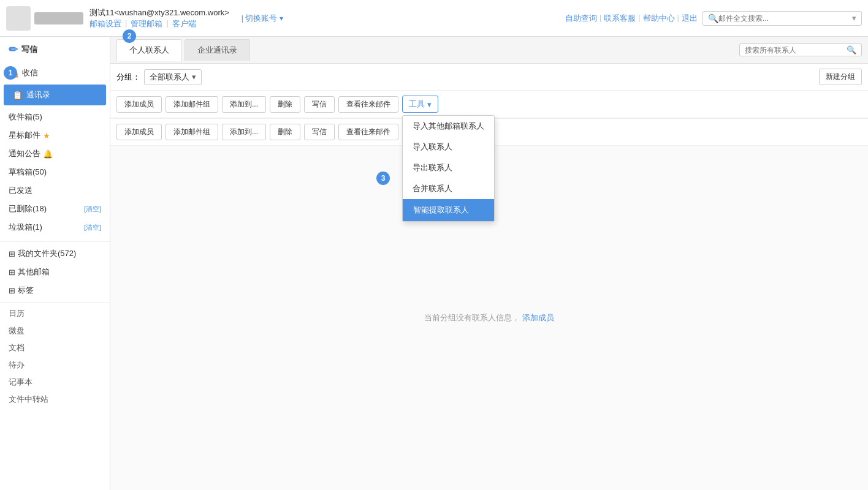 The width and height of the screenshot is (868, 490). I want to click on sent-label: 已发送, so click(21, 190).